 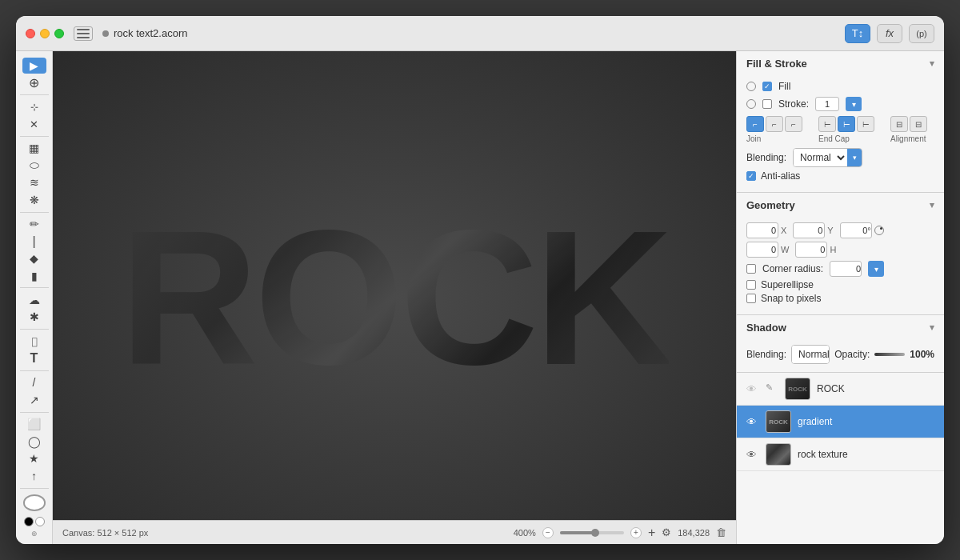 What do you see at coordinates (774, 124) in the screenshot?
I see `join-btn-2: ⌐` at bounding box center [774, 124].